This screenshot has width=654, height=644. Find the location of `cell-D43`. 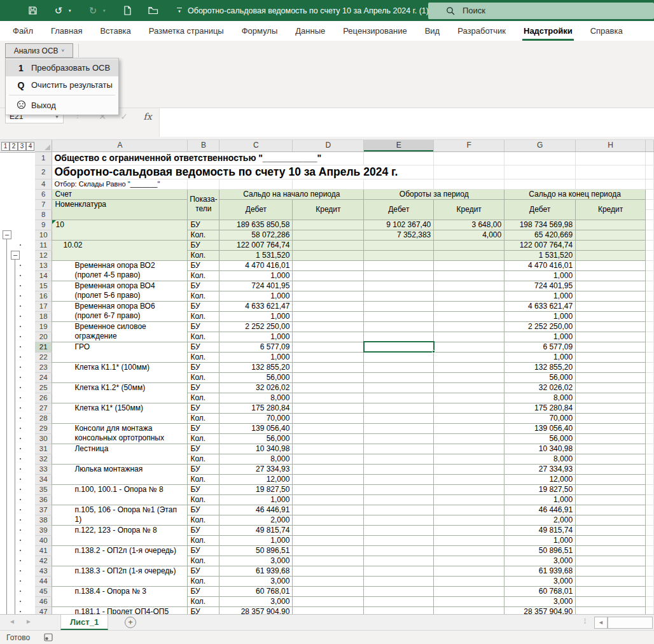

cell-D43 is located at coordinates (328, 571).